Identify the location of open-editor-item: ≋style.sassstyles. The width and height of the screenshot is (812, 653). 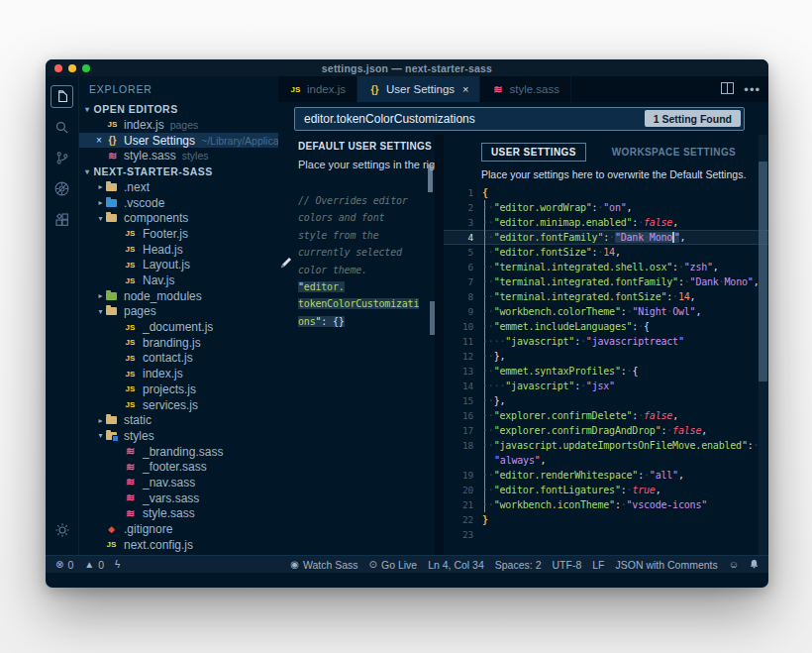
(178, 156).